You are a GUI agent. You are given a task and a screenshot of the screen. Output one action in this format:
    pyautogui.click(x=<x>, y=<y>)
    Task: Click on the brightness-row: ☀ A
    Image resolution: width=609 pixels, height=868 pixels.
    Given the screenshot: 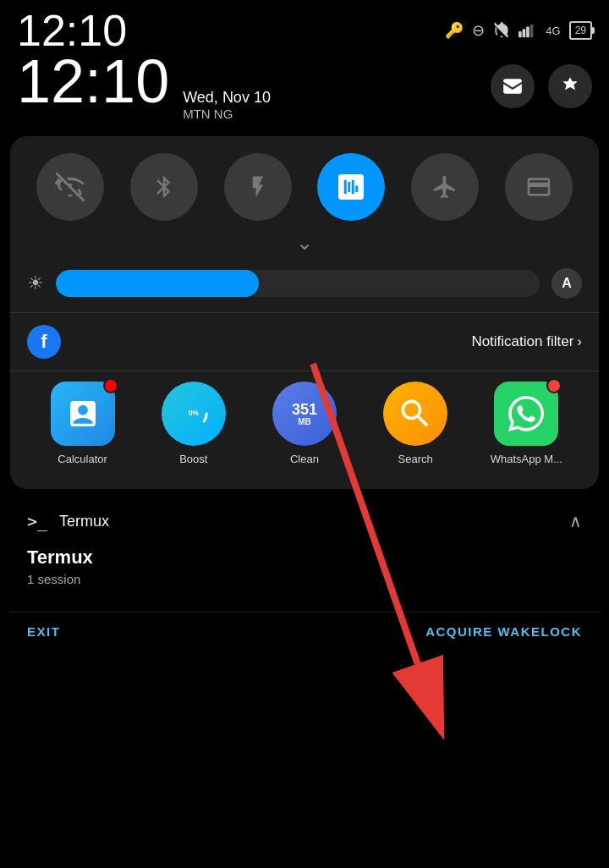 What is the action you would take?
    pyautogui.click(x=304, y=290)
    